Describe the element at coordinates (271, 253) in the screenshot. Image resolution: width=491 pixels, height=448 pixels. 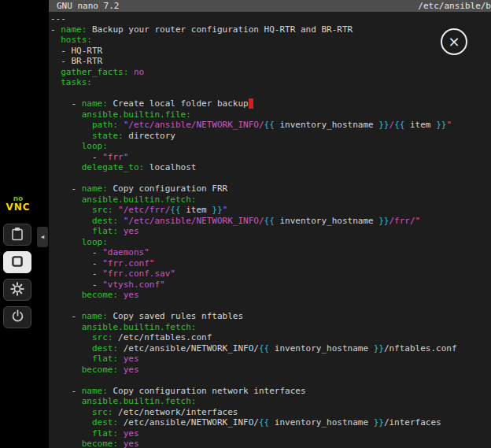
I see `code-line: - "daemons"` at that location.